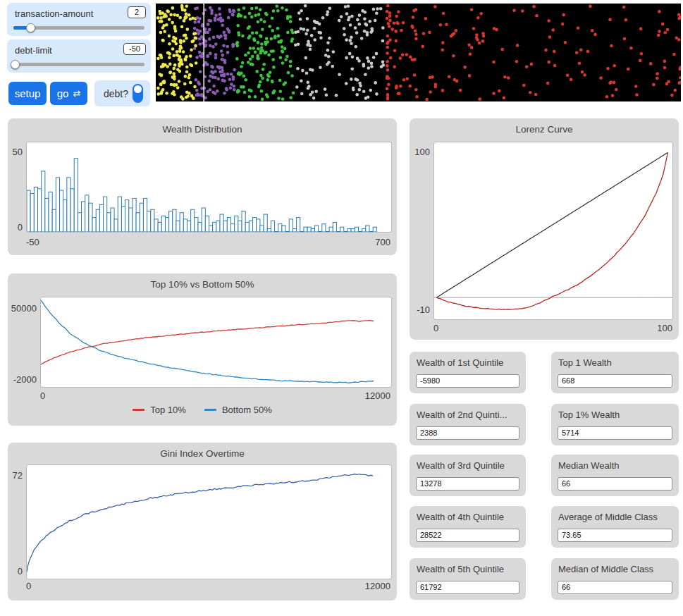 The width and height of the screenshot is (683, 616). Describe the element at coordinates (419, 52) in the screenshot. I see `world-view` at that location.